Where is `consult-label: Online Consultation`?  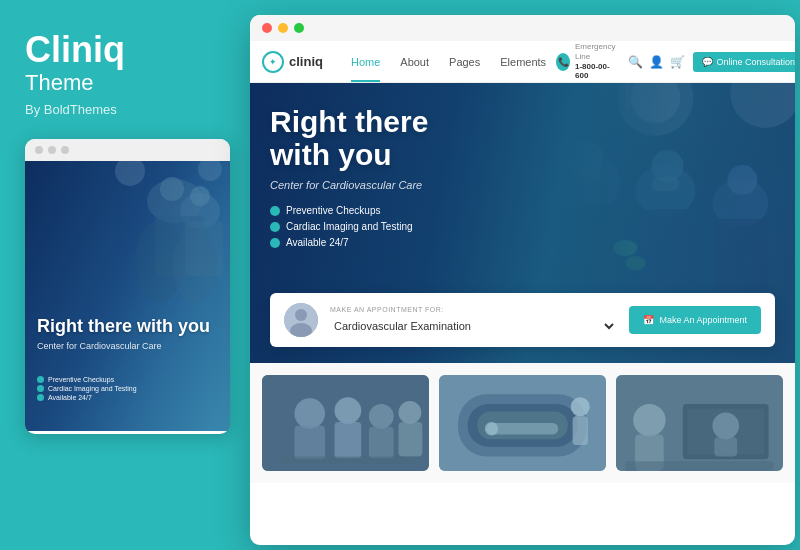 consult-label: Online Consultation is located at coordinates (756, 62).